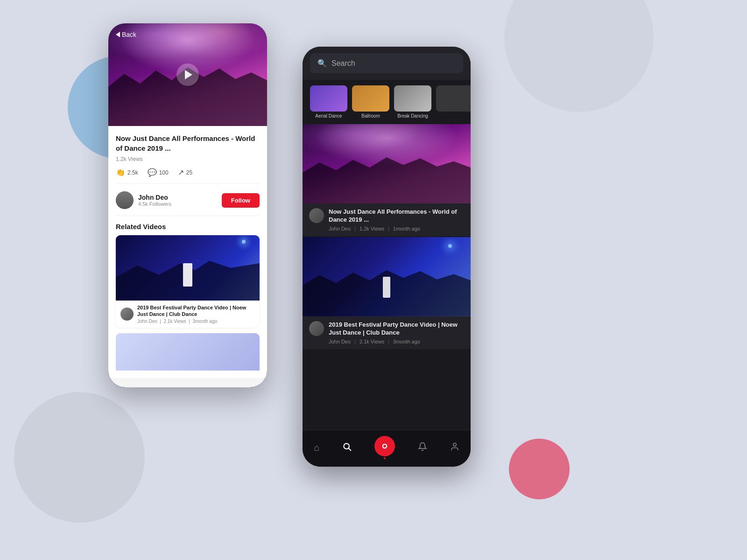  Describe the element at coordinates (387, 102) in the screenshot. I see `categories-row: Aerial Dance Ballroom Break Dancing` at that location.